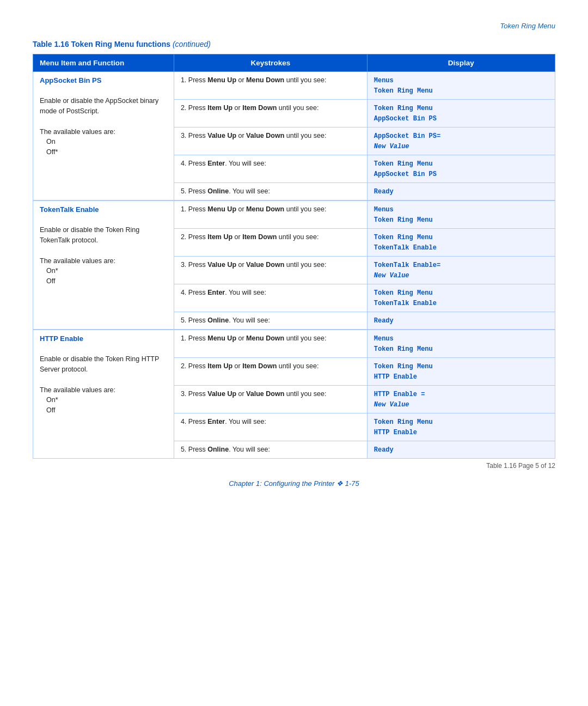 Image resolution: width=588 pixels, height=706 pixels. What do you see at coordinates (461, 270) in the screenshot?
I see `display-cell: TokenTalk Enable=New Value` at bounding box center [461, 270].